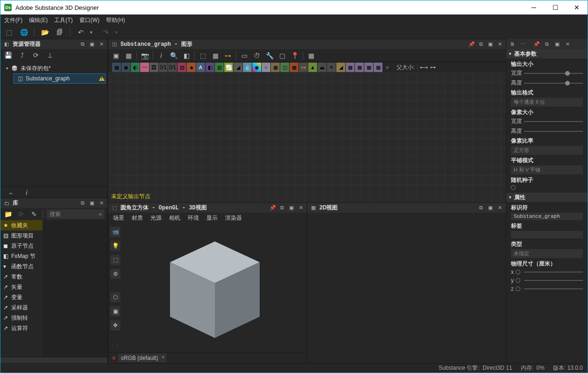 The height and width of the screenshot is (373, 588). Describe the element at coordinates (115, 274) in the screenshot. I see `gear-icon: ⚙` at that location.